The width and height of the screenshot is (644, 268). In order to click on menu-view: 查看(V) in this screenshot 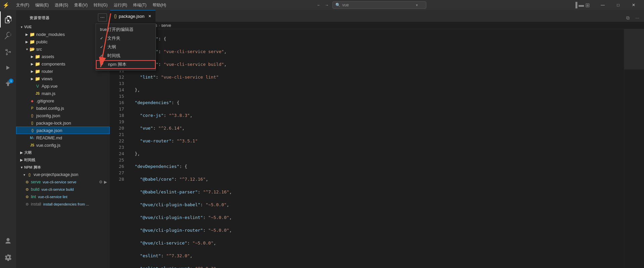, I will do `click(81, 5)`.